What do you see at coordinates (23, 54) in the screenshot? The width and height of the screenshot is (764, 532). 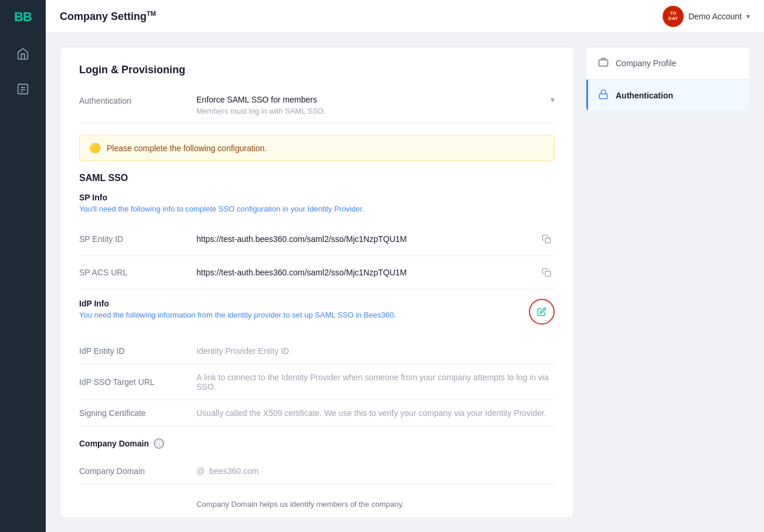 I see `home-nav-icon` at bounding box center [23, 54].